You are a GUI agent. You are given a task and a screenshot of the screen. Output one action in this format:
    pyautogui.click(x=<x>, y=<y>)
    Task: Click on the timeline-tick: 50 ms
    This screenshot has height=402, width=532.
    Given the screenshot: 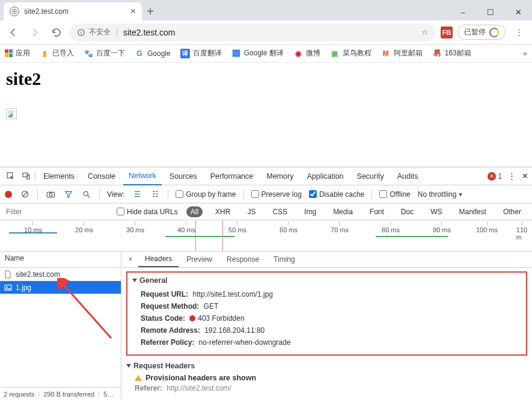 What is the action you would take?
    pyautogui.click(x=237, y=227)
    